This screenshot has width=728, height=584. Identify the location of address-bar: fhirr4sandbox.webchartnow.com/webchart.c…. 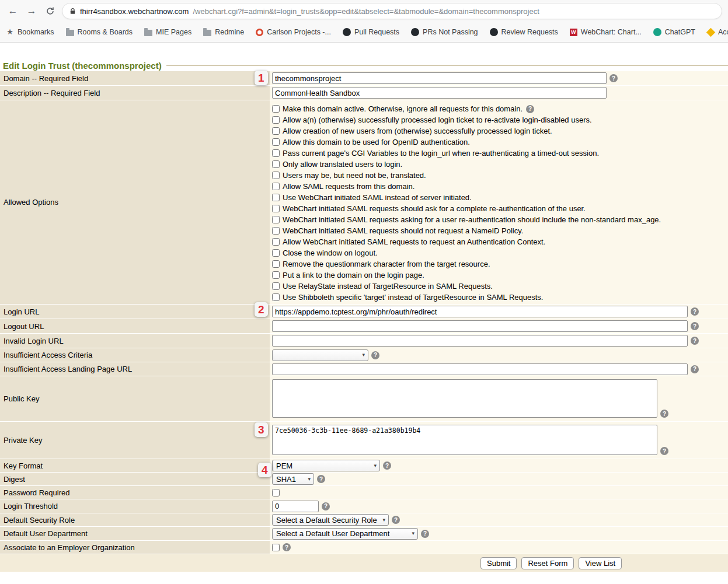
(392, 11).